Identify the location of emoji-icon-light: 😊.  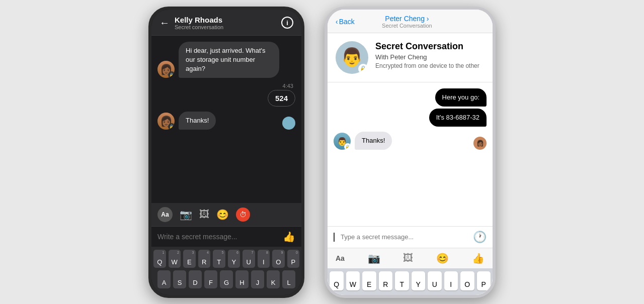
(443, 258).